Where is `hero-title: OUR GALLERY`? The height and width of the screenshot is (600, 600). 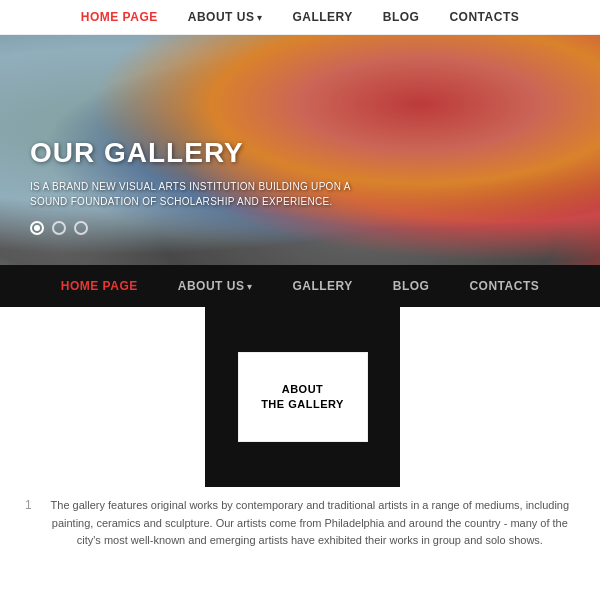 hero-title: OUR GALLERY is located at coordinates (210, 153).